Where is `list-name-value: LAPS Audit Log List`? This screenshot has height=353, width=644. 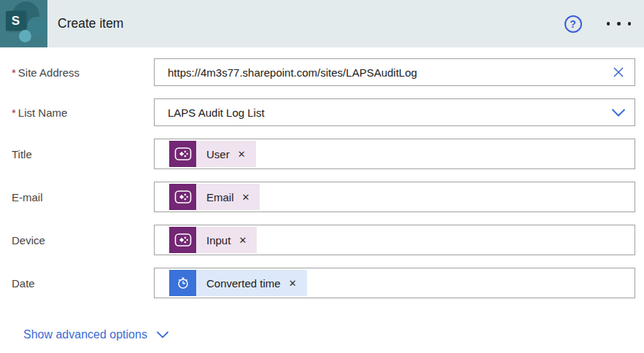 list-name-value: LAPS Audit Log List is located at coordinates (379, 112).